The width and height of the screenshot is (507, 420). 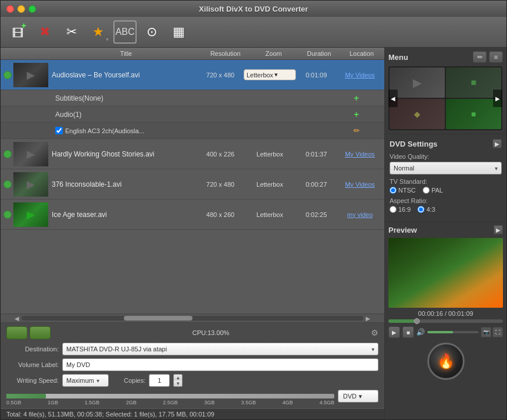 What do you see at coordinates (445, 273) in the screenshot?
I see `preview-video` at bounding box center [445, 273].